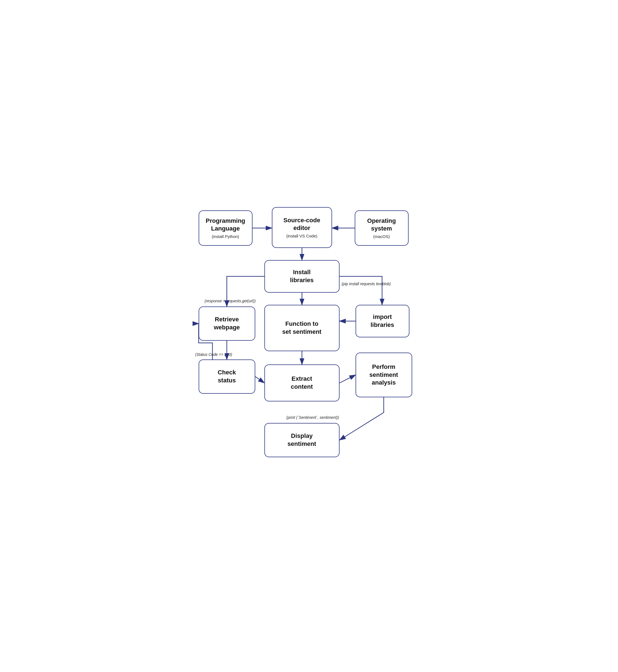 The width and height of the screenshot is (618, 672). Describe the element at coordinates (302, 272) in the screenshot. I see `box-label: Install` at that location.